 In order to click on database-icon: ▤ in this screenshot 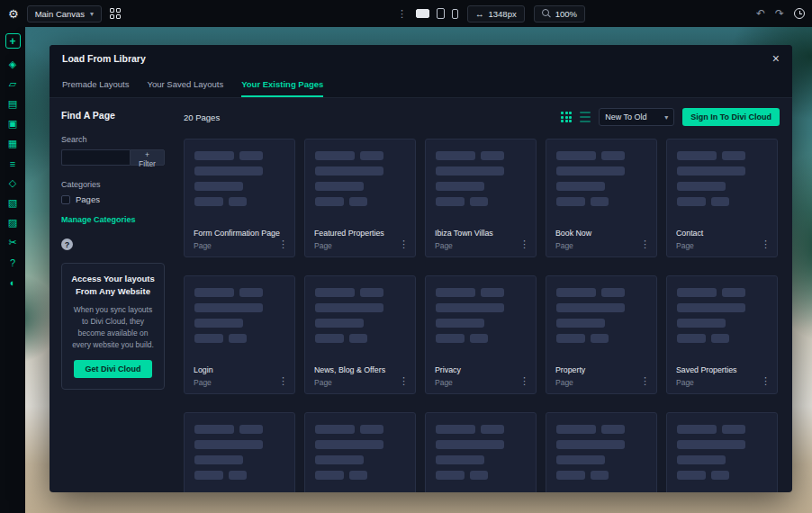, I will do `click(13, 104)`.